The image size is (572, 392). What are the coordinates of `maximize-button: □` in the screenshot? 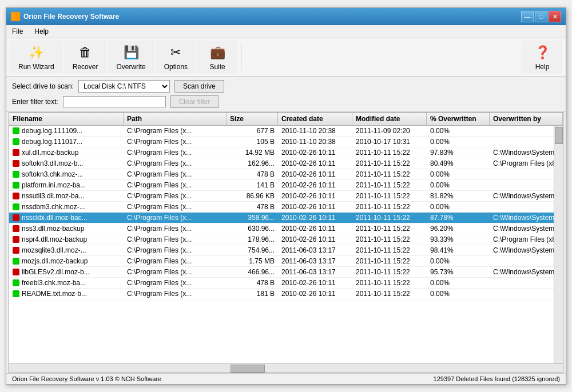 It's located at (541, 17).